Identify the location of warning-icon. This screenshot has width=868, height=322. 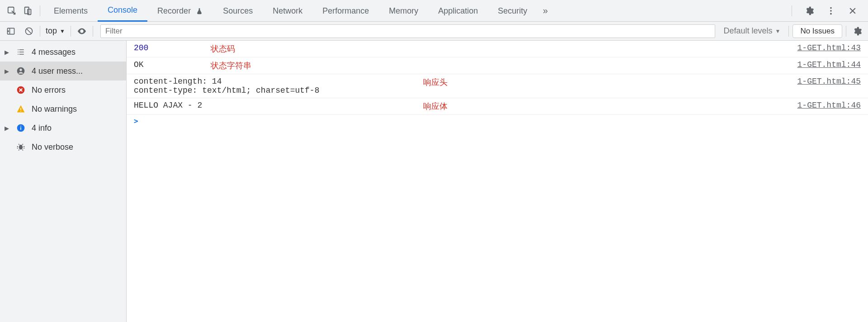
(21, 109).